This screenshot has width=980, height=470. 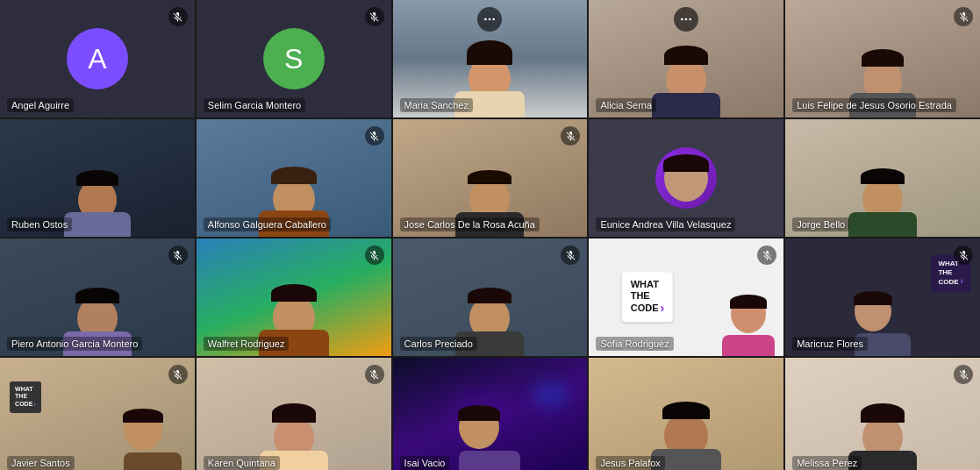 I want to click on participant-name: Melissa Perez, so click(x=826, y=463).